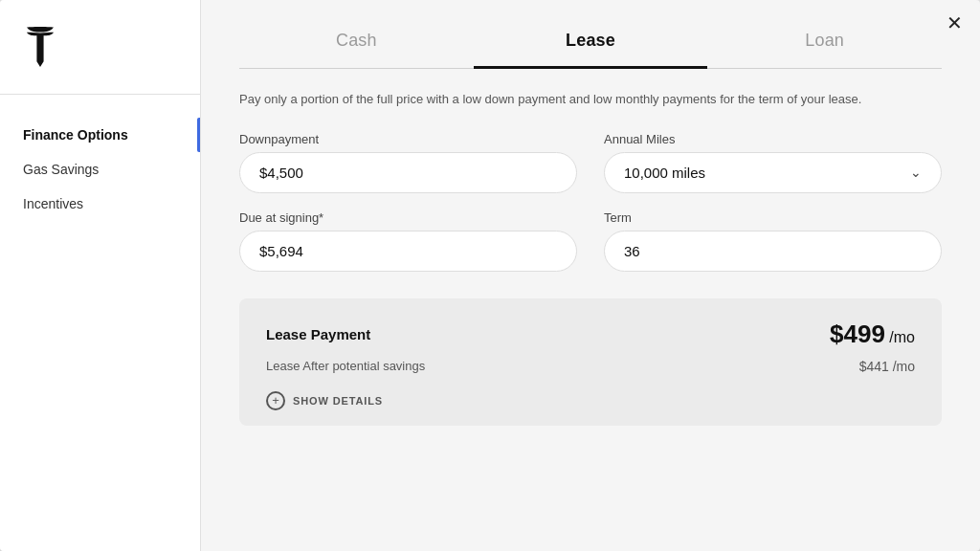 Image resolution: width=980 pixels, height=551 pixels. What do you see at coordinates (408, 241) in the screenshot?
I see `due-at-signing-field-group: Due at signing* $5,694` at bounding box center [408, 241].